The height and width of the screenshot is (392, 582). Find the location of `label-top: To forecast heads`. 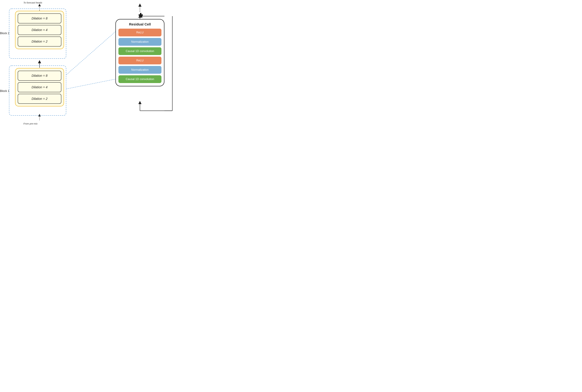

label-top: To forecast heads is located at coordinates (33, 2).